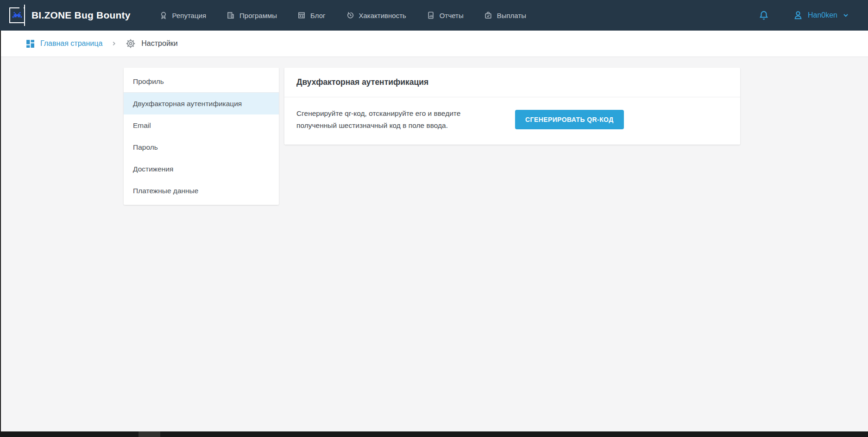 This screenshot has height=437, width=868. I want to click on nav-item-programs: Программы, so click(252, 15).